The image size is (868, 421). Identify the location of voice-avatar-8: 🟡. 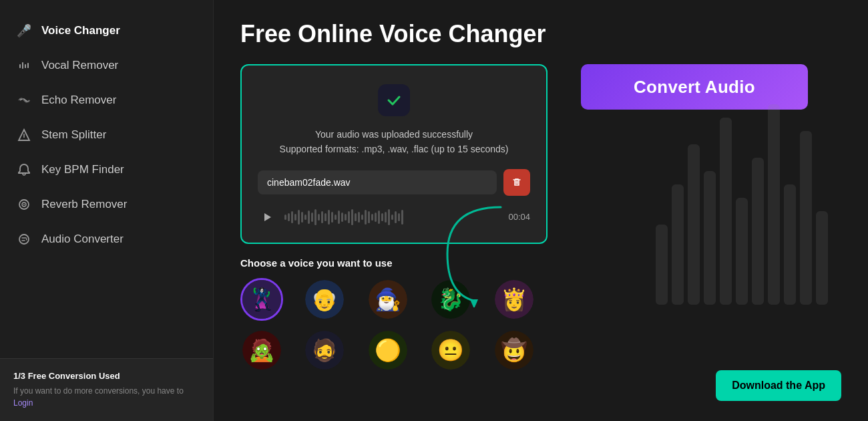
(388, 350).